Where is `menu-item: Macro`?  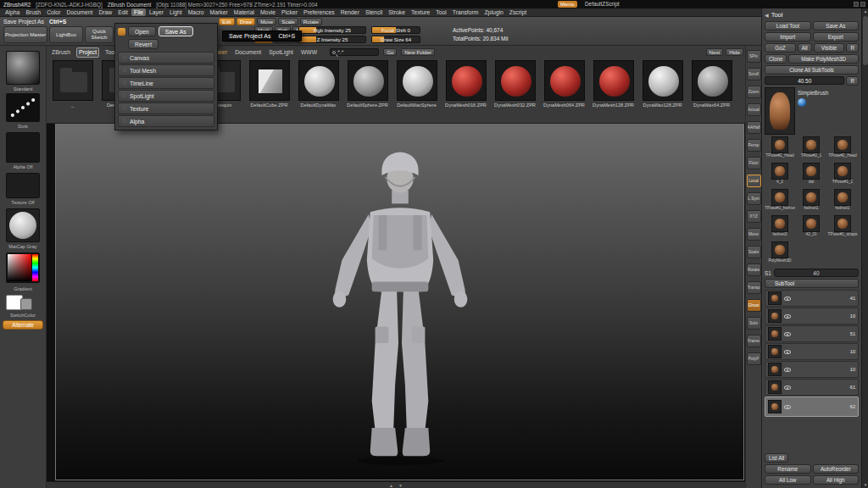 menu-item: Macro is located at coordinates (197, 12).